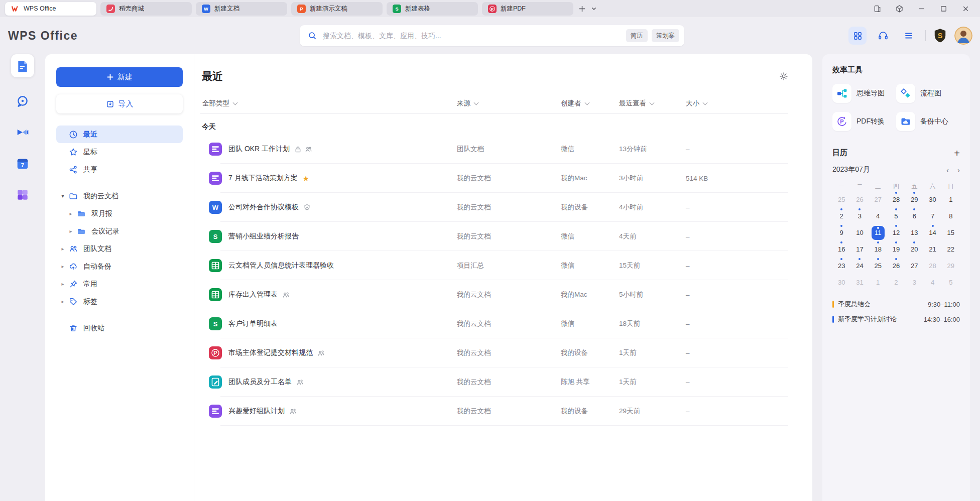 Image resolution: width=980 pixels, height=501 pixels. Describe the element at coordinates (328, 103) in the screenshot. I see `filter-all-types: 全部类型` at that location.